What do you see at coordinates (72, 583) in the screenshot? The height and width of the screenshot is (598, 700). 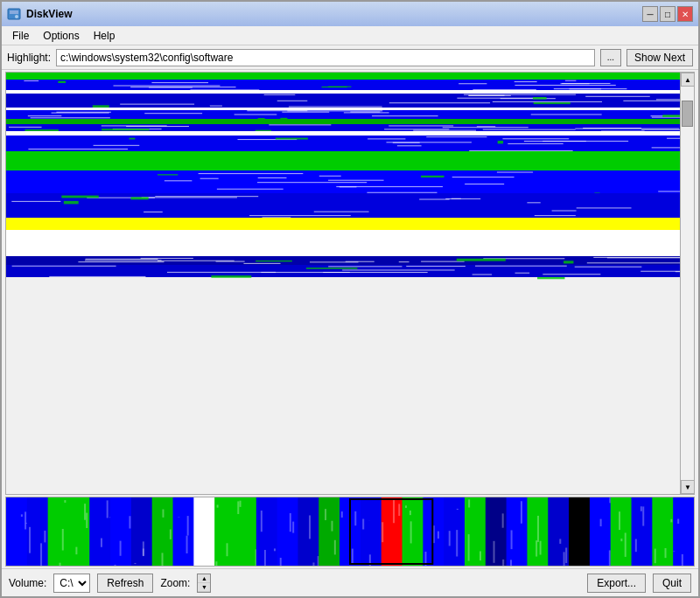 I see `volume-select: C:\` at bounding box center [72, 583].